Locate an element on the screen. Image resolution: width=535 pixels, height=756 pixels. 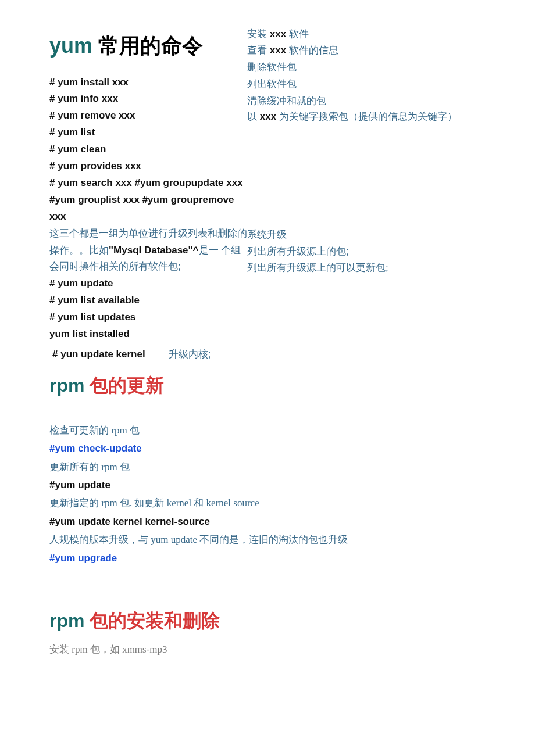
cmd-info: # yum info xxx is located at coordinates (148, 99).